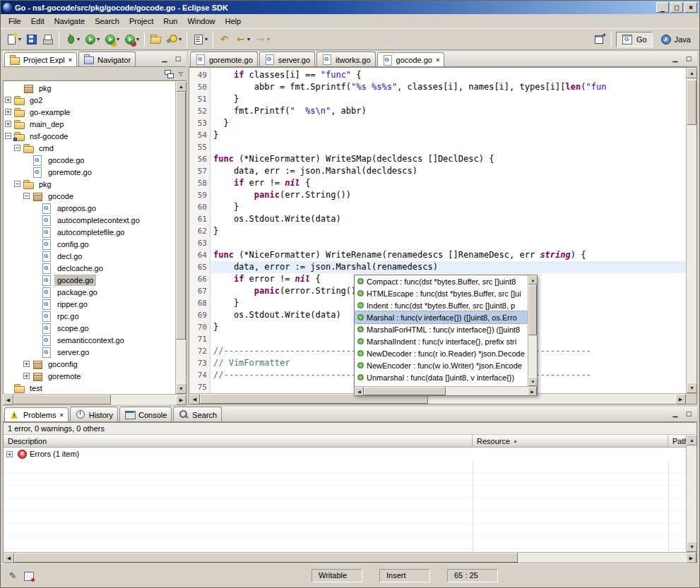 Image resolution: width=700 pixels, height=588 pixels. Describe the element at coordinates (287, 59) in the screenshot. I see `editor-tab-server-go: server.go` at that location.